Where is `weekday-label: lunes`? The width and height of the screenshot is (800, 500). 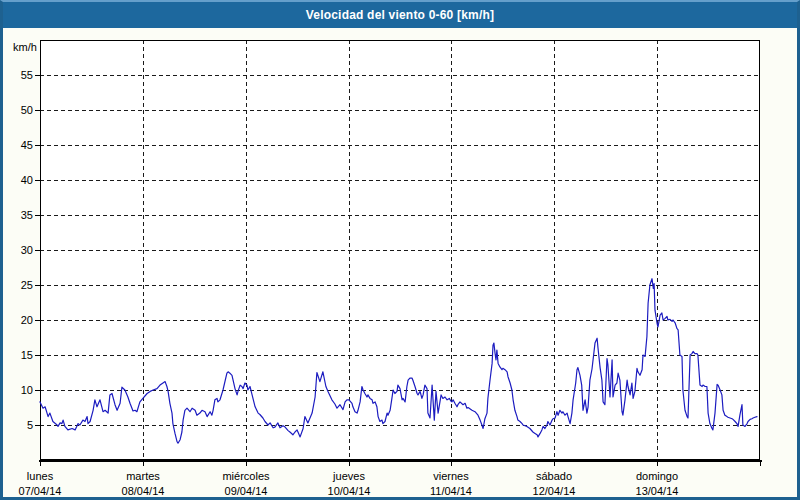
weekday-label: lunes is located at coordinates (40, 476).